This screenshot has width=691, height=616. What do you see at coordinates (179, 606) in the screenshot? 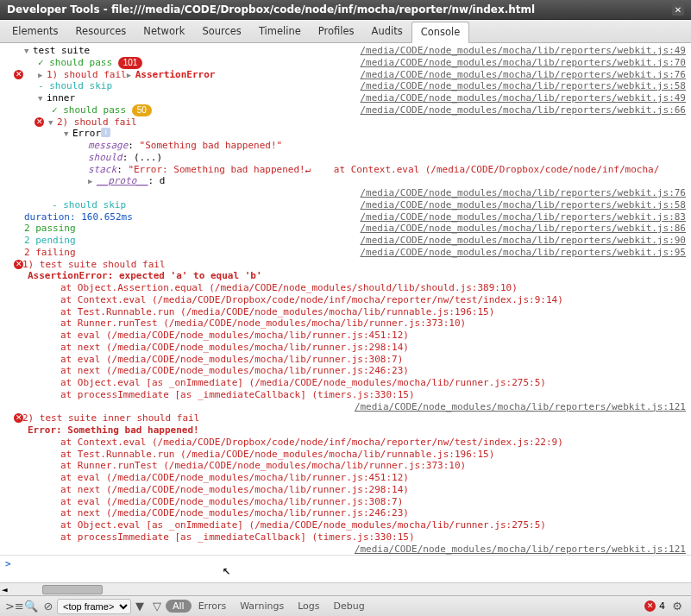
I see `filter-all: All` at bounding box center [179, 606].